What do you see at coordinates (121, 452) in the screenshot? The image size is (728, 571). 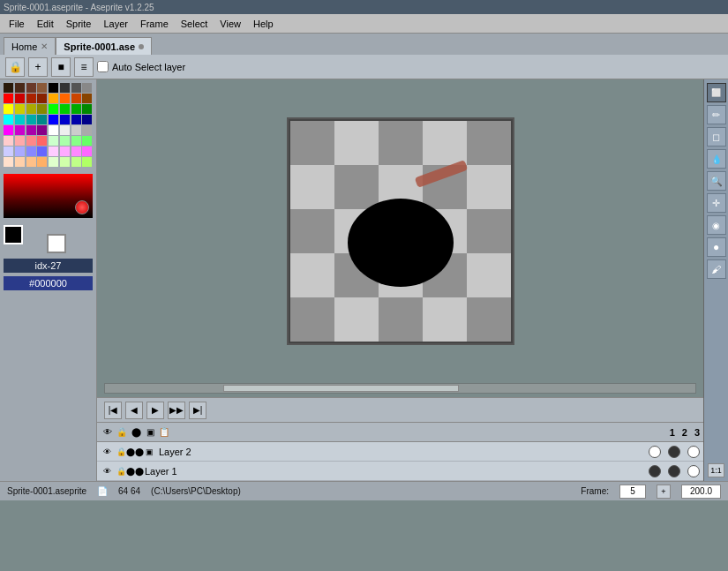 I see `layer-2-lock: 🔒` at bounding box center [121, 452].